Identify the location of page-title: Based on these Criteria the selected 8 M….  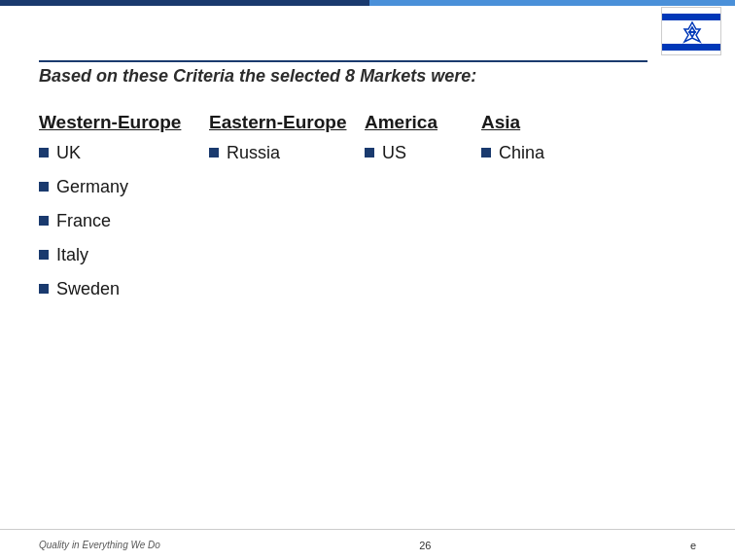
(258, 76).